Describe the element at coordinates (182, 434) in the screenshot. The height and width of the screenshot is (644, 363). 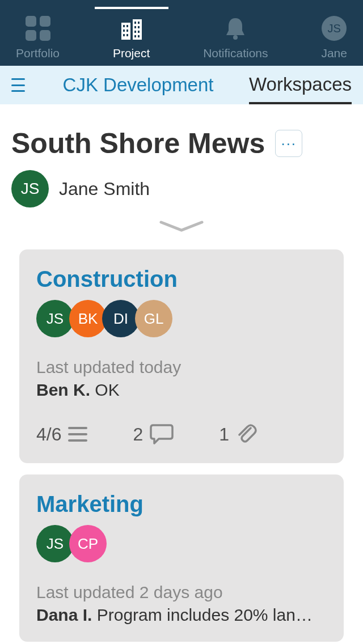
I see `workspace-stats: 4/6 2 1` at that location.